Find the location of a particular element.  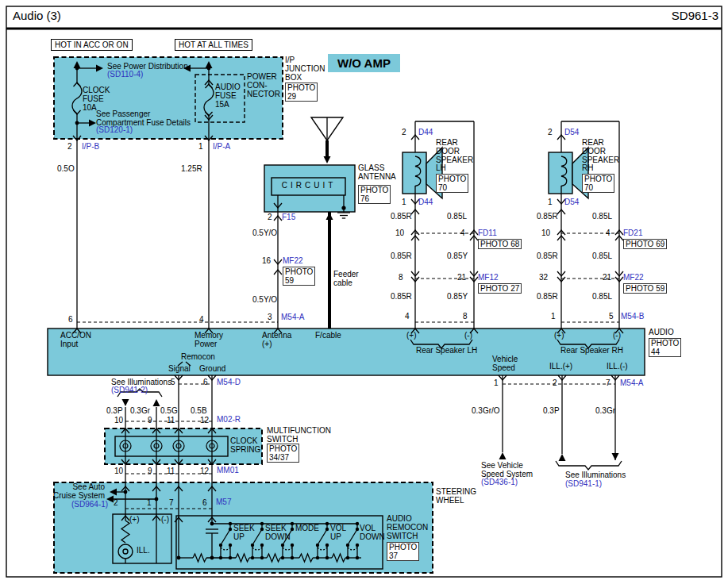

antenna-plus-label: Antenna (+) is located at coordinates (276, 340).